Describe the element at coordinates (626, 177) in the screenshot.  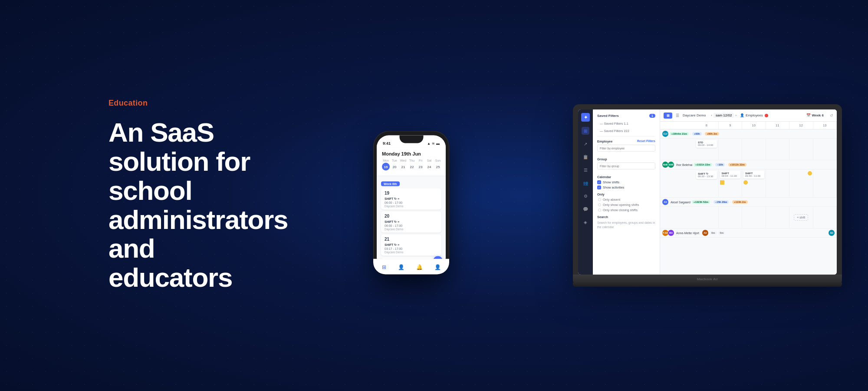
I see `calendar-filter-label: Calendar` at that location.